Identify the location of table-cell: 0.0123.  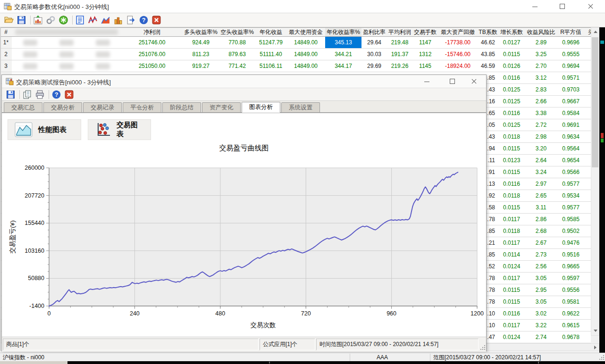
(512, 160).